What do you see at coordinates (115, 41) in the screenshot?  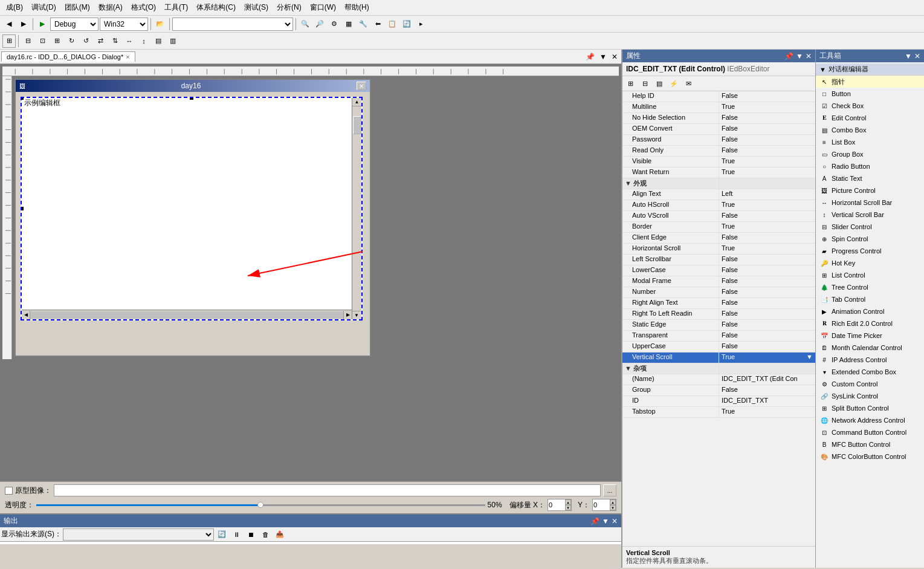 I see `layout-btn8: ⇅` at bounding box center [115, 41].